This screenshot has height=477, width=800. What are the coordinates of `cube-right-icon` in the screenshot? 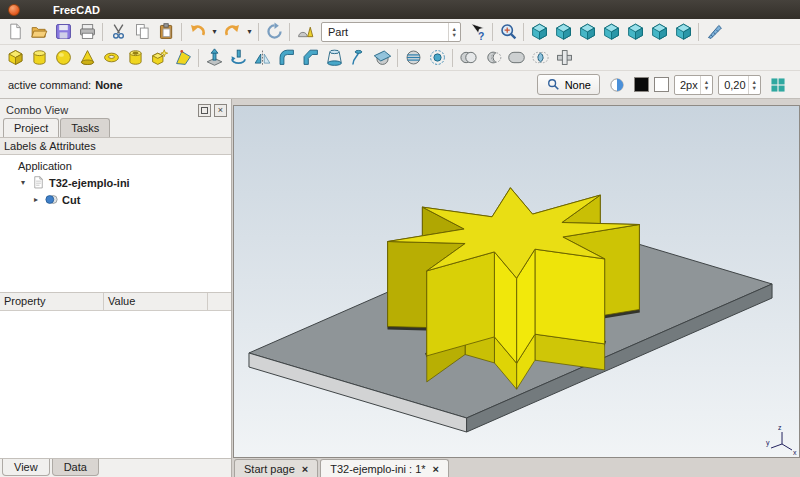 It's located at (611, 32).